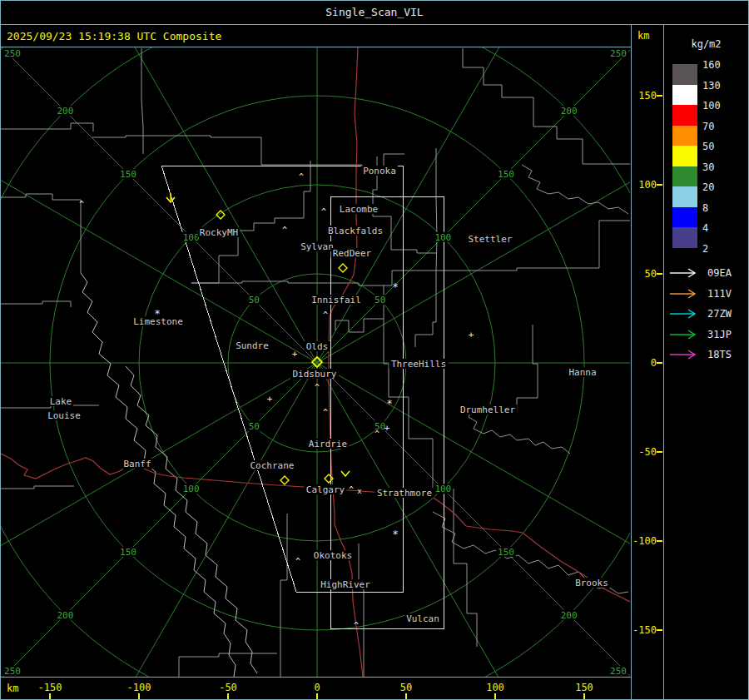  What do you see at coordinates (701, 294) in the screenshot?
I see `radar-site-row: 111V` at bounding box center [701, 294].